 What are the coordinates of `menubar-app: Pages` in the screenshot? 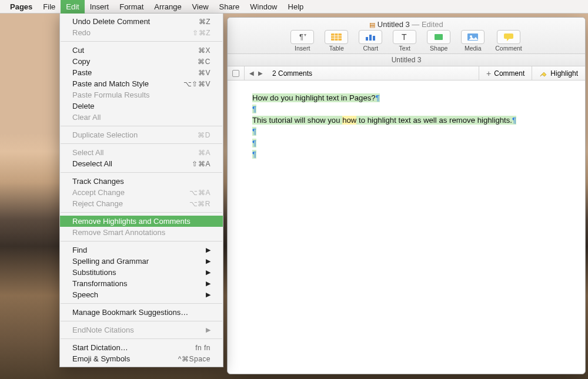 It's located at (21, 7).